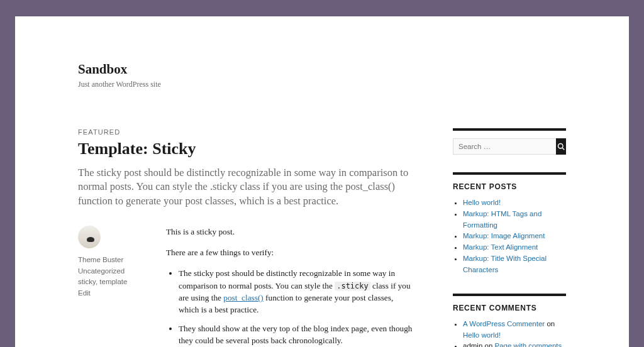 The height and width of the screenshot is (347, 644). I want to click on post-category: Uncategorized, so click(109, 272).